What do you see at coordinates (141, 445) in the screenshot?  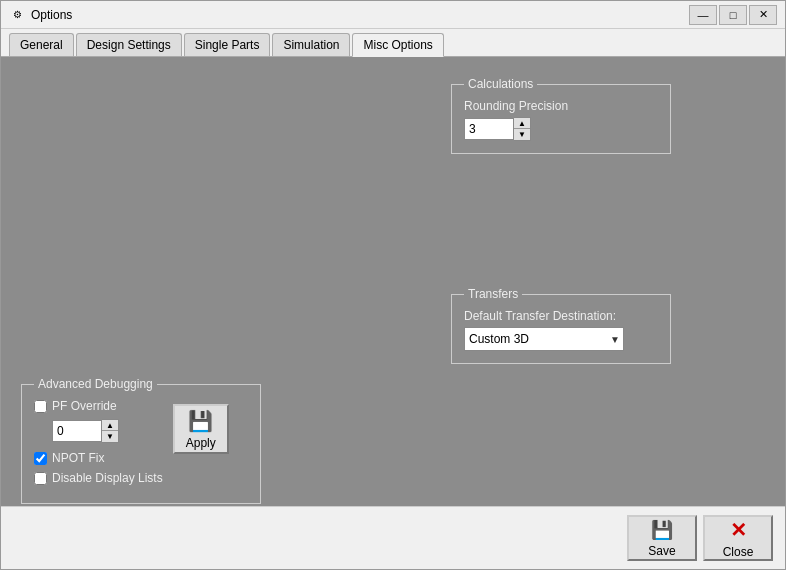 I see `advanced-inner: PF Override ▲ ▼ NPOT Fix` at bounding box center [141, 445].